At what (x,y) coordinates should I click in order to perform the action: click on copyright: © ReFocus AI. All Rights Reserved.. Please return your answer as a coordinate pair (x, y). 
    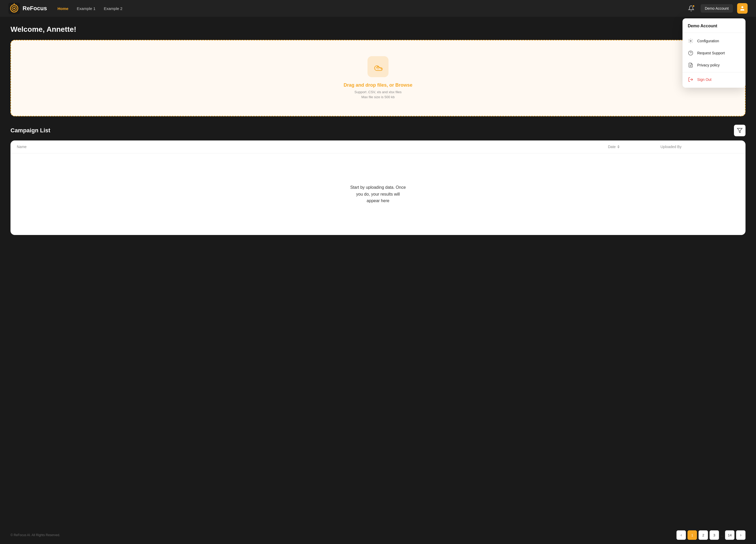
    Looking at the image, I should click on (35, 535).